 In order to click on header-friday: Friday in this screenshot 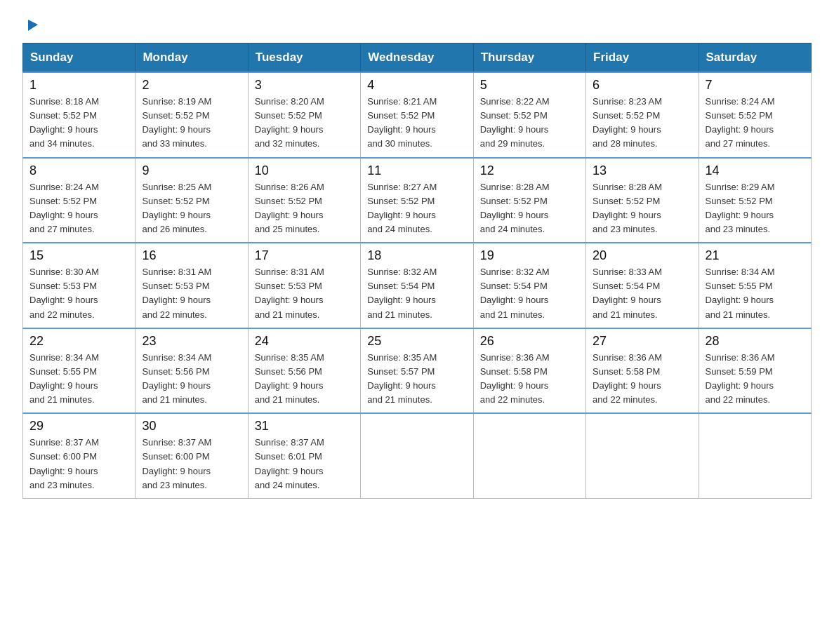, I will do `click(642, 58)`.